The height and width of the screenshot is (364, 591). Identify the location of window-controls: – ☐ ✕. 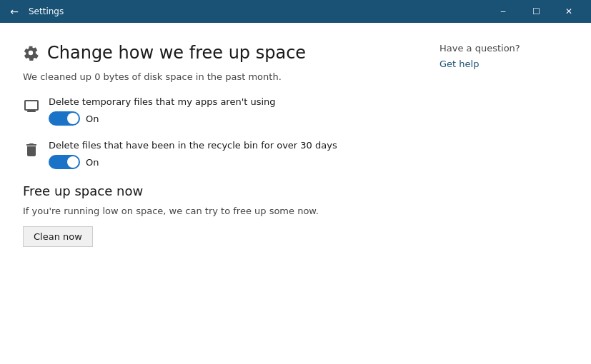
(536, 11).